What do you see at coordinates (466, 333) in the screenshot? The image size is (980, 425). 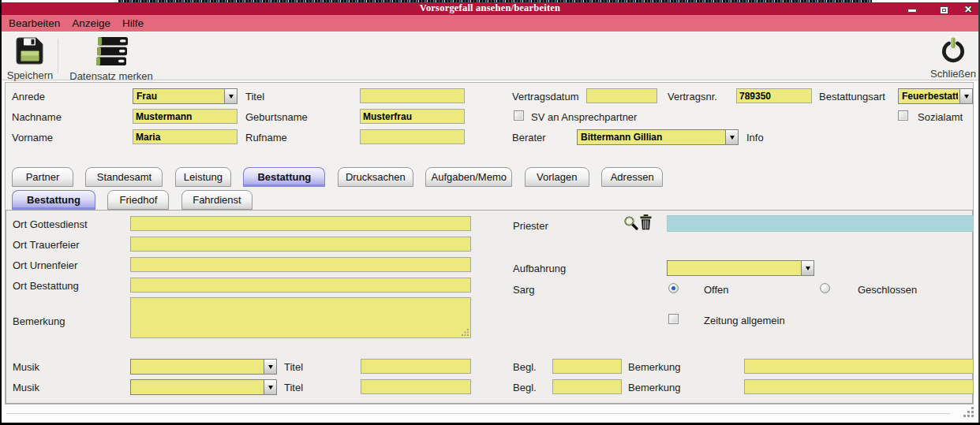 I see `textarea-resize-grip` at bounding box center [466, 333].